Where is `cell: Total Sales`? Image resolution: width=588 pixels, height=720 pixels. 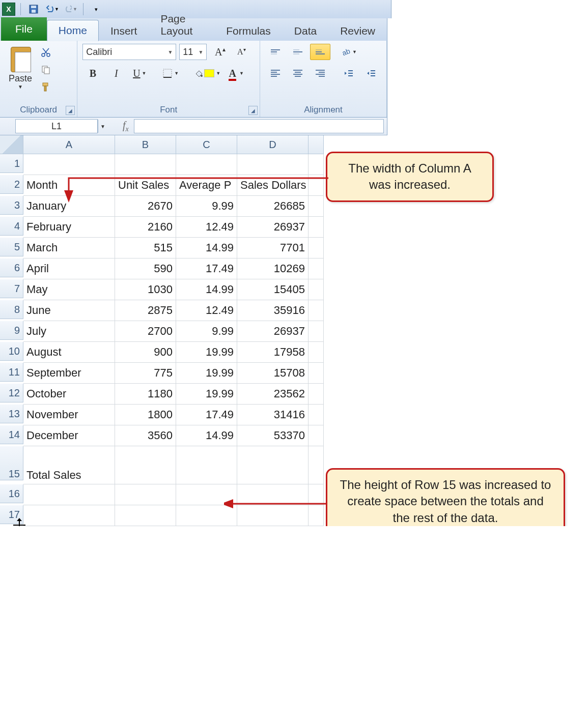
cell: Total Sales is located at coordinates (69, 465).